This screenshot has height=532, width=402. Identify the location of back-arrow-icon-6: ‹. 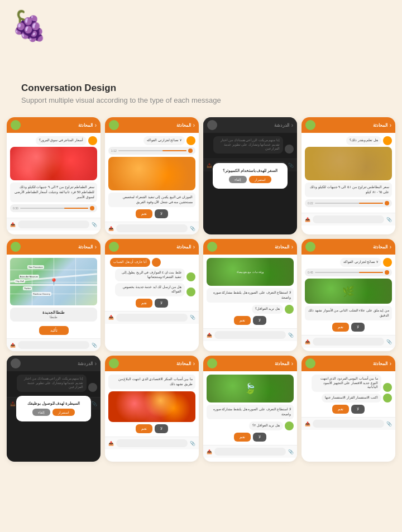
(194, 247).